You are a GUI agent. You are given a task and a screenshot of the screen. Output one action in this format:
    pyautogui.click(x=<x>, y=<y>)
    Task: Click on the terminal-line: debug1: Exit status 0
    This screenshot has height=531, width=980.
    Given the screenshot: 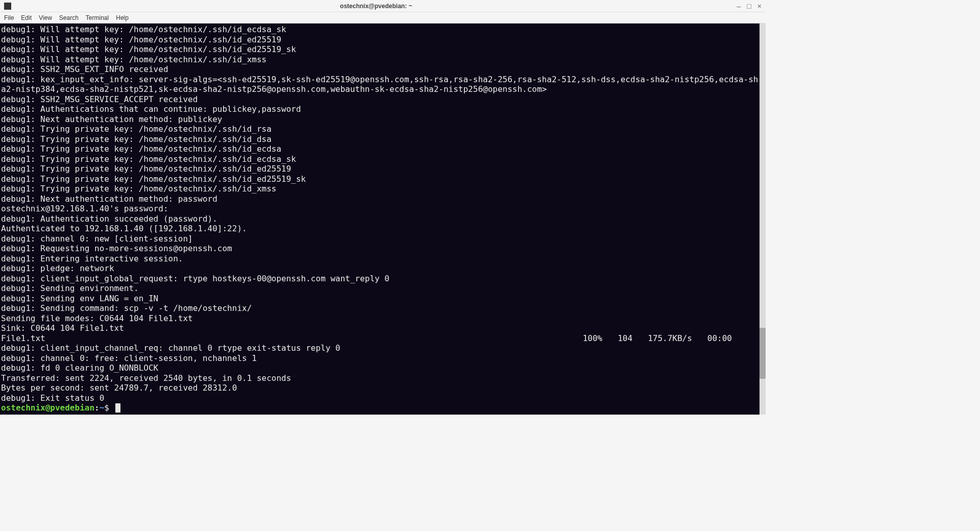 What is the action you would take?
    pyautogui.click(x=380, y=398)
    